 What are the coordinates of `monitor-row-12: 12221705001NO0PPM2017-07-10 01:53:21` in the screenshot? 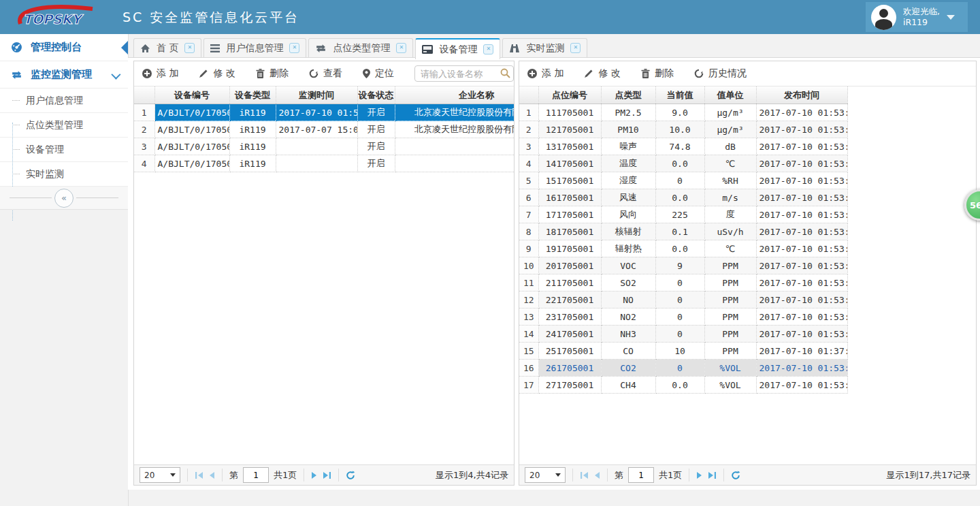 It's located at (683, 300).